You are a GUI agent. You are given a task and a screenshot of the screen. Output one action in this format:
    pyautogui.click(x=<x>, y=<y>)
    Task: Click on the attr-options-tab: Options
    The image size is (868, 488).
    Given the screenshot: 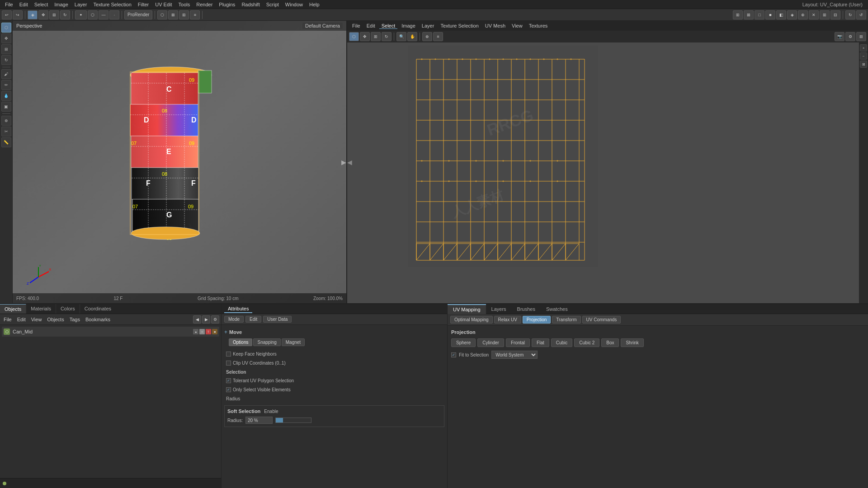 What is the action you would take?
    pyautogui.click(x=241, y=343)
    